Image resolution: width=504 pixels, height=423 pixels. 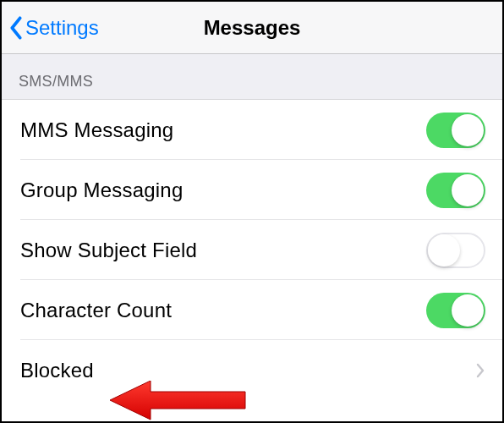 What do you see at coordinates (456, 190) in the screenshot?
I see `toggle-group-messaging` at bounding box center [456, 190].